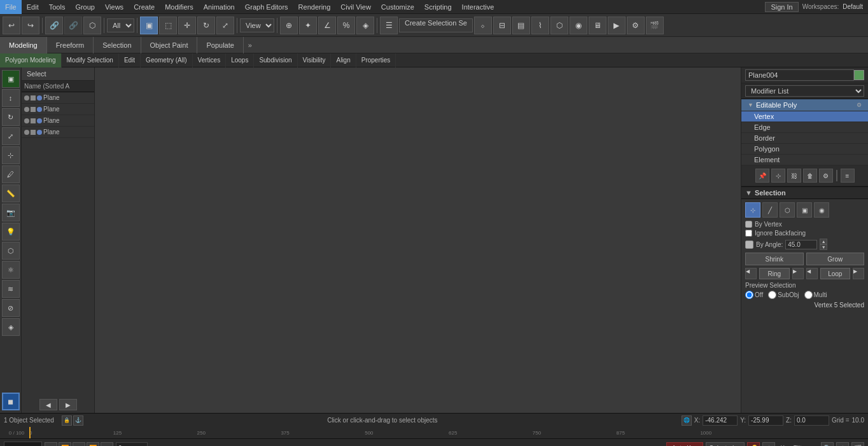 The width and height of the screenshot is (868, 446). I want to click on polytab-vertices: Vertices, so click(210, 60).